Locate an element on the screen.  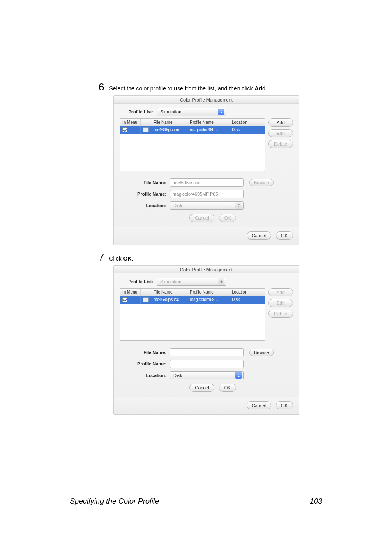
step6-text: Select the color profile to use from the… is located at coordinates (188, 89).